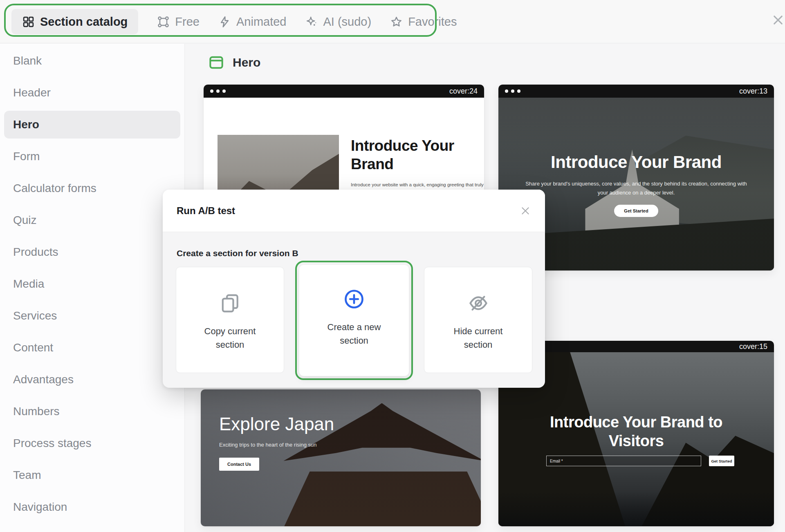  Describe the element at coordinates (92, 61) in the screenshot. I see `sidebar-item-blank: Blank` at that location.